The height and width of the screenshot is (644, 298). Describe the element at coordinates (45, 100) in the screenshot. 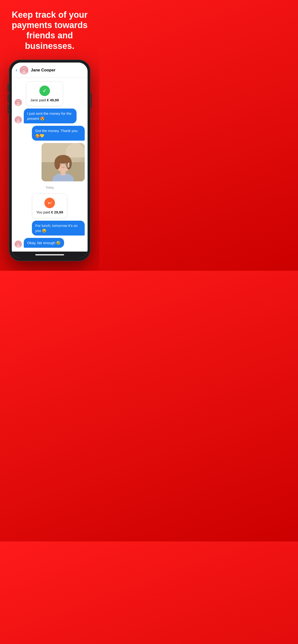

I see `payment-label: Jane paid € 49,99` at that location.